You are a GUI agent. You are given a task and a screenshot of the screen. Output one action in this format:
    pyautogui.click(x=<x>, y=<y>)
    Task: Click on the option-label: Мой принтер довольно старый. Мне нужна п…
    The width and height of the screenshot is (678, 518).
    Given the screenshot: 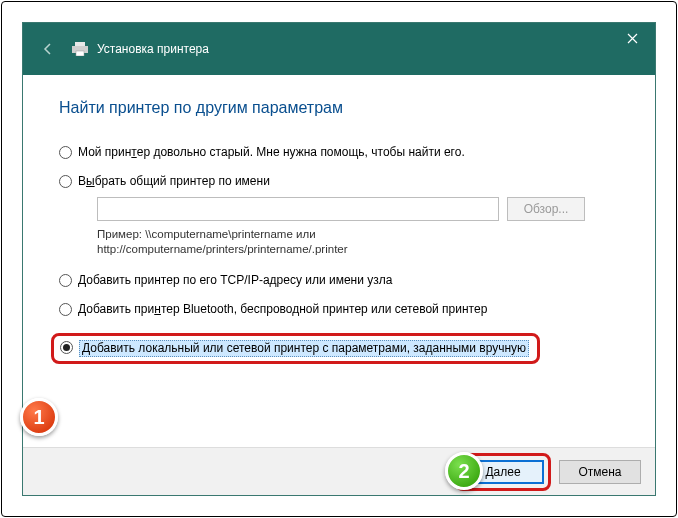 What is the action you would take?
    pyautogui.click(x=272, y=152)
    